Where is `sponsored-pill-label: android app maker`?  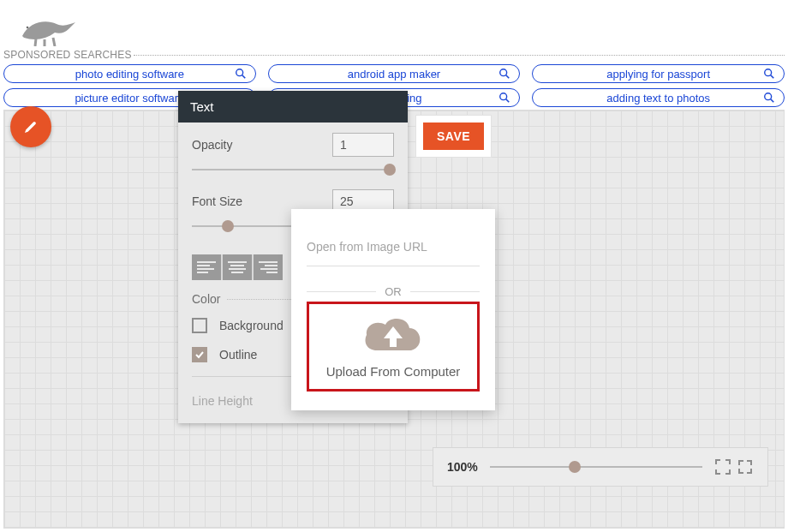 sponsored-pill-label: android app maker is located at coordinates (394, 74).